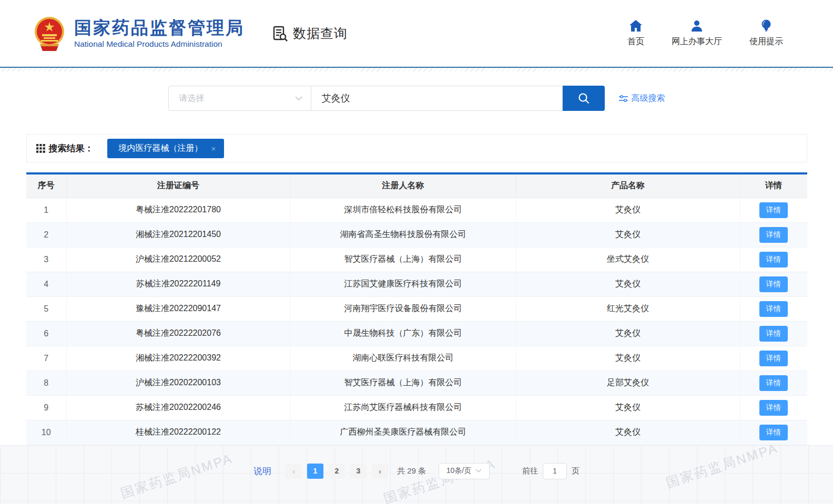 The height and width of the screenshot is (504, 833). I want to click on nav-item-home: 首页, so click(636, 34).